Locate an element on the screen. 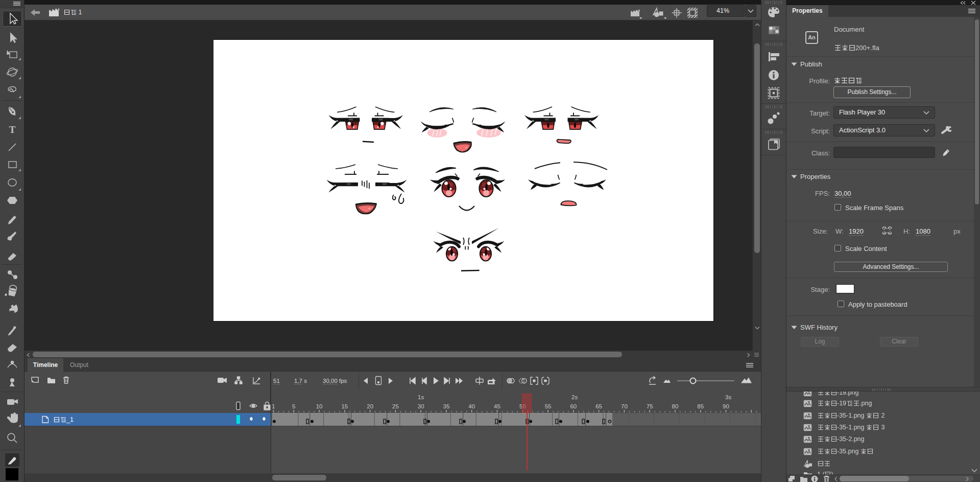  svg-text: 15 is located at coordinates (344, 406).